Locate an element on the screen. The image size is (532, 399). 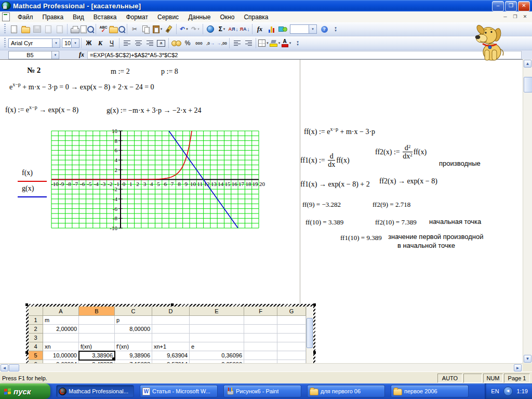
toolbar-options-button-2: ▾▾ is located at coordinates (298, 43).